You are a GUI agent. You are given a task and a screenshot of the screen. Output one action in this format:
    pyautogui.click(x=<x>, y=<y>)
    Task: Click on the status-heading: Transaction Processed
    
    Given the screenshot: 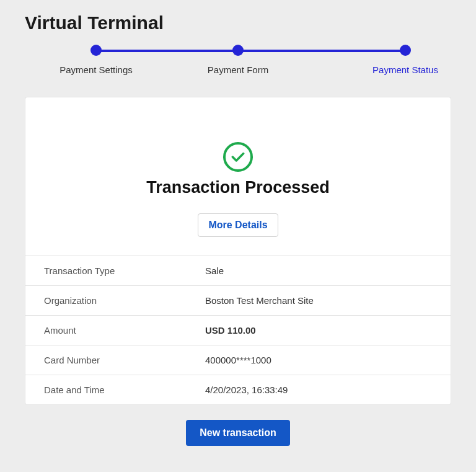 What is the action you would take?
    pyautogui.click(x=238, y=187)
    